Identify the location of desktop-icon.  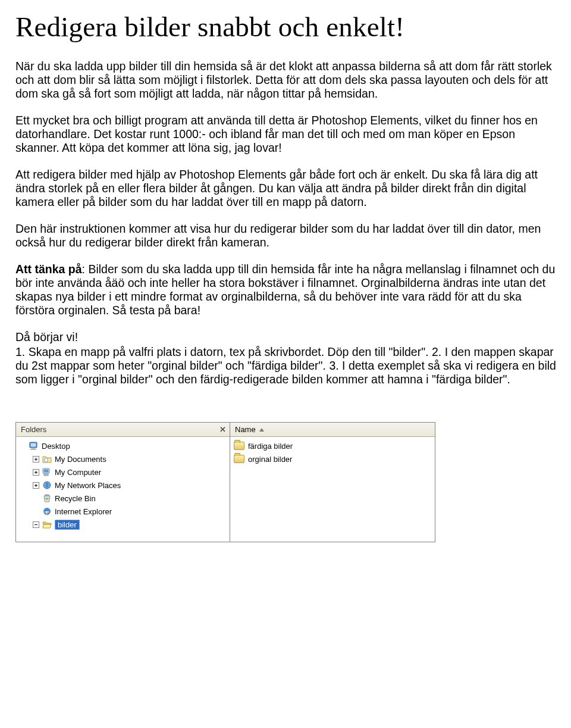
(34, 446).